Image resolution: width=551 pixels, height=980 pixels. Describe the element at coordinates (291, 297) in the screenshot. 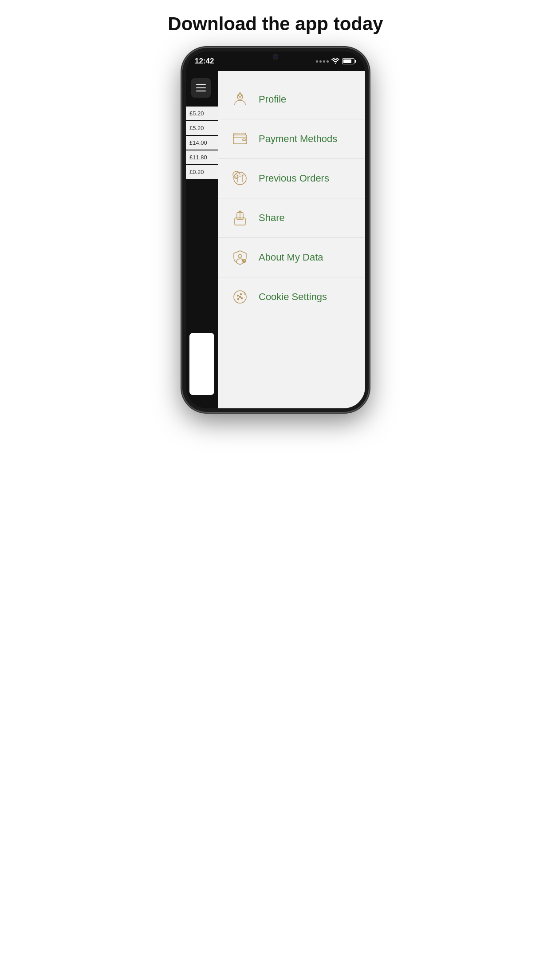

I see `menu-item-cookie-settings: Cookie Settings` at that location.